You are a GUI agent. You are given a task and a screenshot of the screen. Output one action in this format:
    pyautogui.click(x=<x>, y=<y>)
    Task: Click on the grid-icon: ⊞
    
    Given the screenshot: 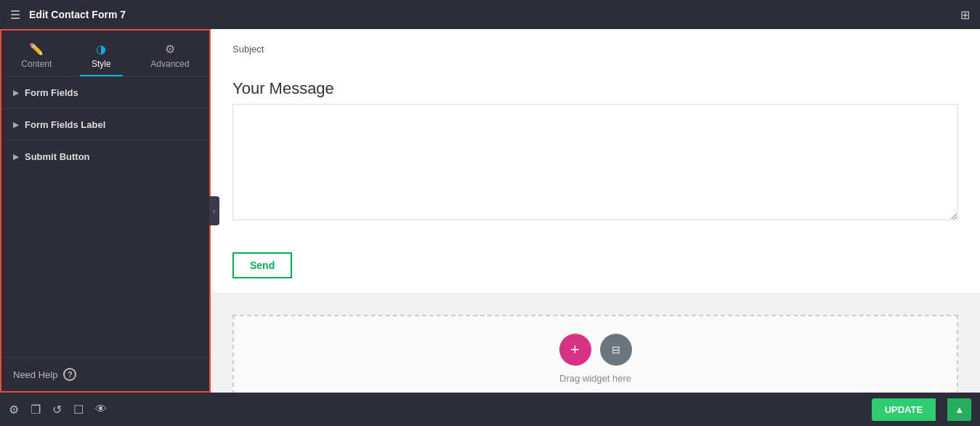 What is the action you would take?
    pyautogui.click(x=965, y=15)
    